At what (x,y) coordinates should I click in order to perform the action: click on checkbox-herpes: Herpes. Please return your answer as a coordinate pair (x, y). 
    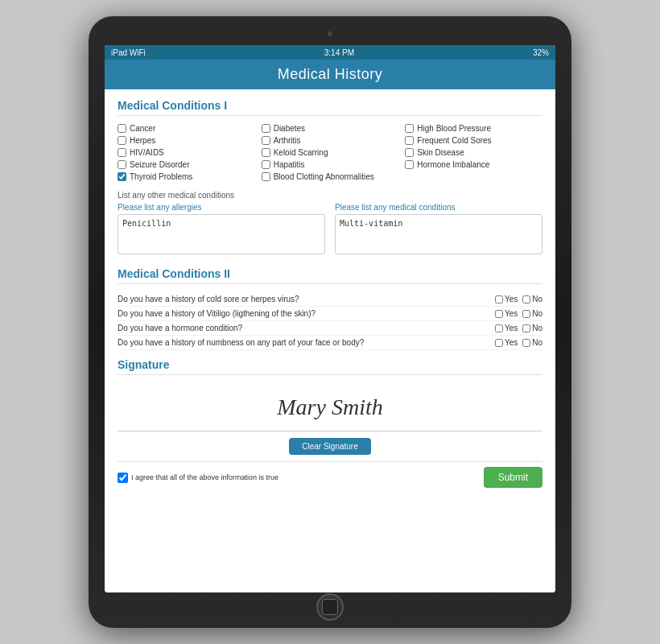
    Looking at the image, I should click on (187, 140).